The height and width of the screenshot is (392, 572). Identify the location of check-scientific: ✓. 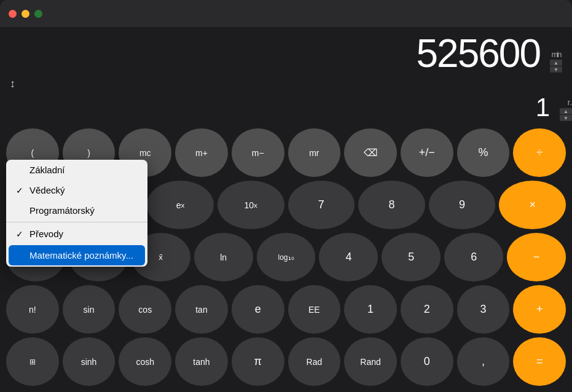
(21, 190).